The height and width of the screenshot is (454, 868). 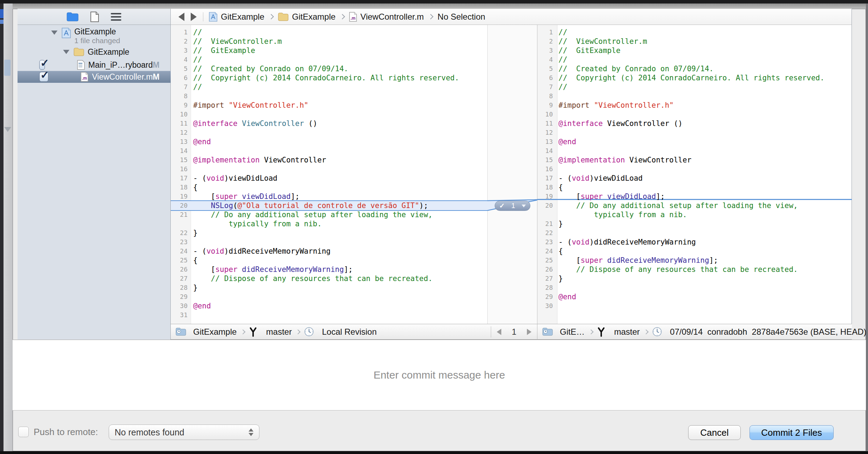 I want to click on code-line: 19 [super viewDidLoad];, so click(x=329, y=196).